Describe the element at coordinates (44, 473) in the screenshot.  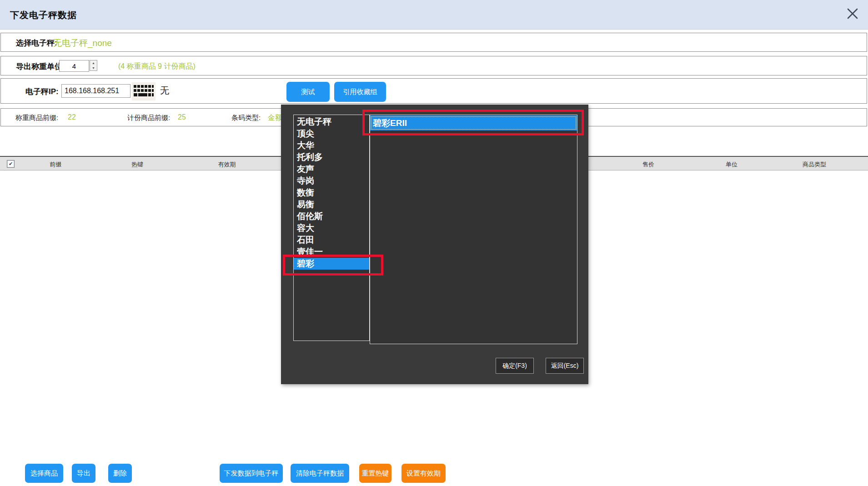
I see `select-products-button: 选择商品` at that location.